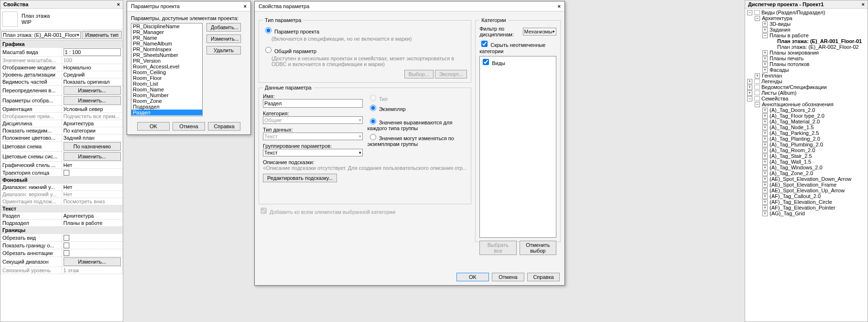  I want to click on tree-node: +(AF)_Tag_Elevation_Pointer, so click(806, 208).